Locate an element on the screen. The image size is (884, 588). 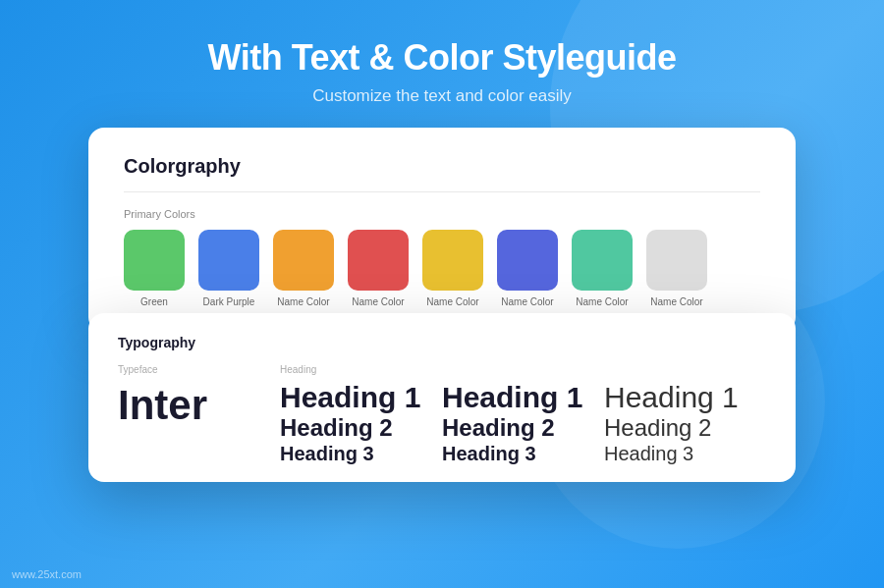
heading-col-bold: Heading 1 Heading 2 Heading 3 is located at coordinates (361, 422).